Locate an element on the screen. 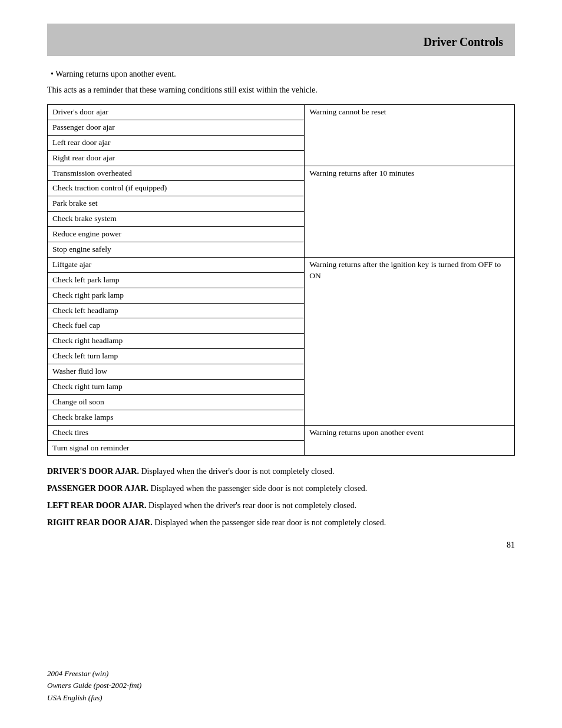 The width and height of the screenshot is (562, 728). footer-line1: 2004 Freestar (win) is located at coordinates (94, 674).